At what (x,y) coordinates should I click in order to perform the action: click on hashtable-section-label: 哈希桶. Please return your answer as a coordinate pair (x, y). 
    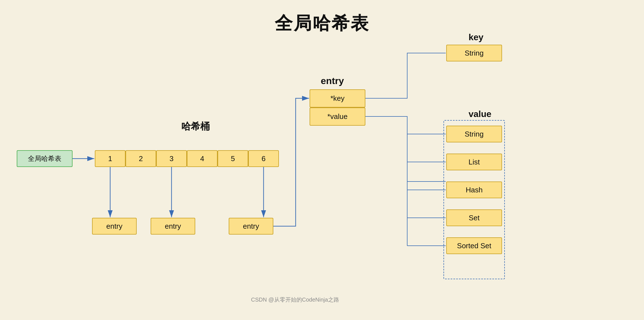
    Looking at the image, I should click on (196, 126).